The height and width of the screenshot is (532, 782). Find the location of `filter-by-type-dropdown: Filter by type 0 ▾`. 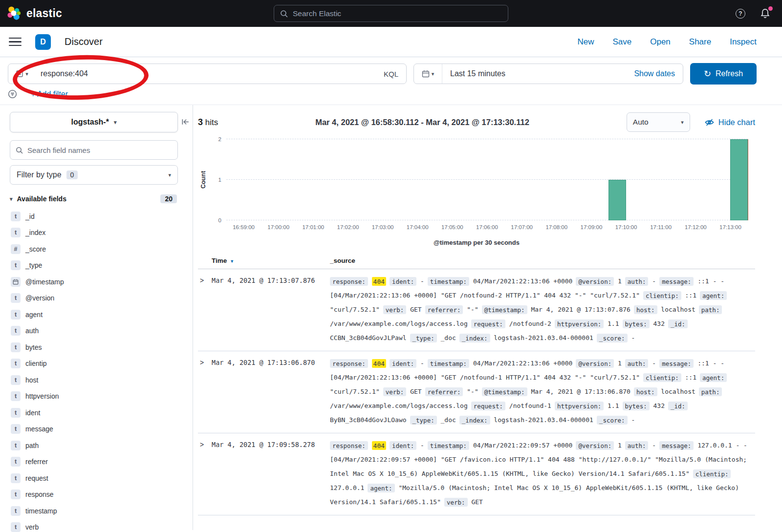

filter-by-type-dropdown: Filter by type 0 ▾ is located at coordinates (94, 175).